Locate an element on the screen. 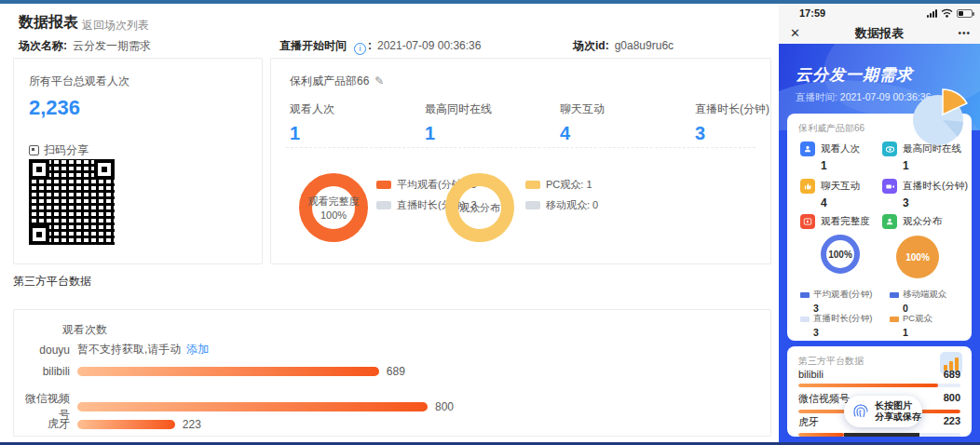 This screenshot has width=980, height=445. donut-value: 100% is located at coordinates (333, 216).